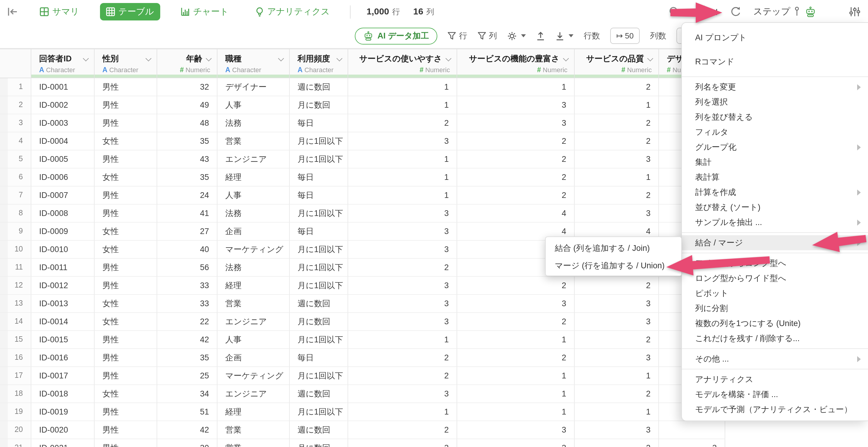 This screenshot has height=447, width=868. Describe the element at coordinates (253, 304) in the screenshot. I see `table-cell: 営業` at that location.